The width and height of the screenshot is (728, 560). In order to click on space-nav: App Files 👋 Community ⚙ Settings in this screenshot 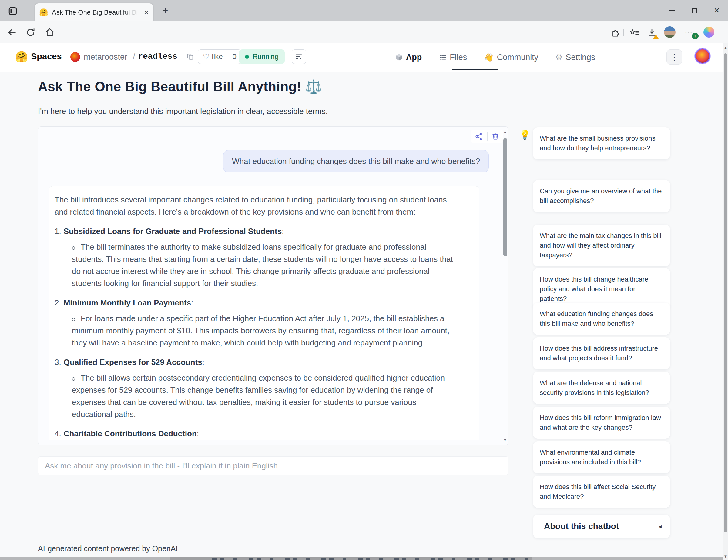, I will do `click(495, 57)`.